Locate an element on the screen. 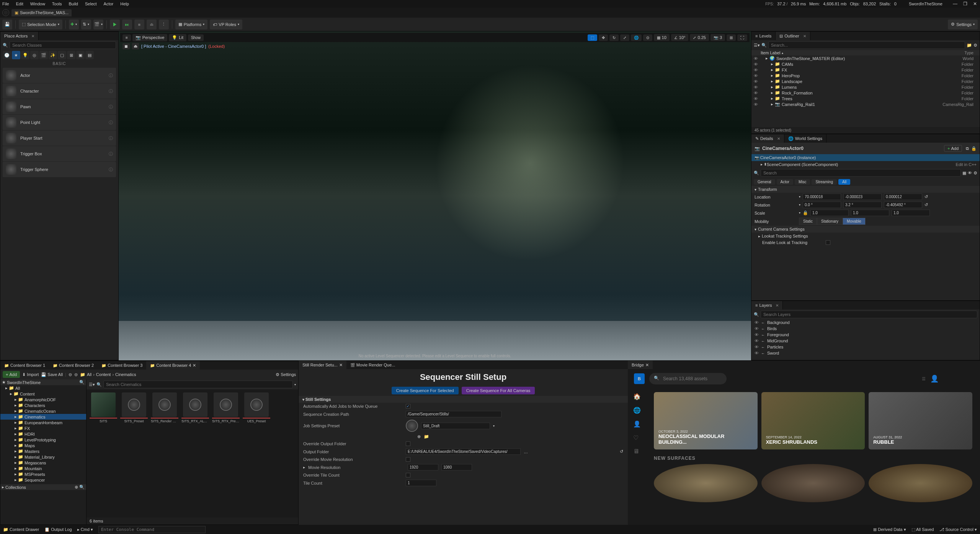 The image size is (980, 534). cb-tab-1: 📁 Content Browser 1 is located at coordinates (24, 365).